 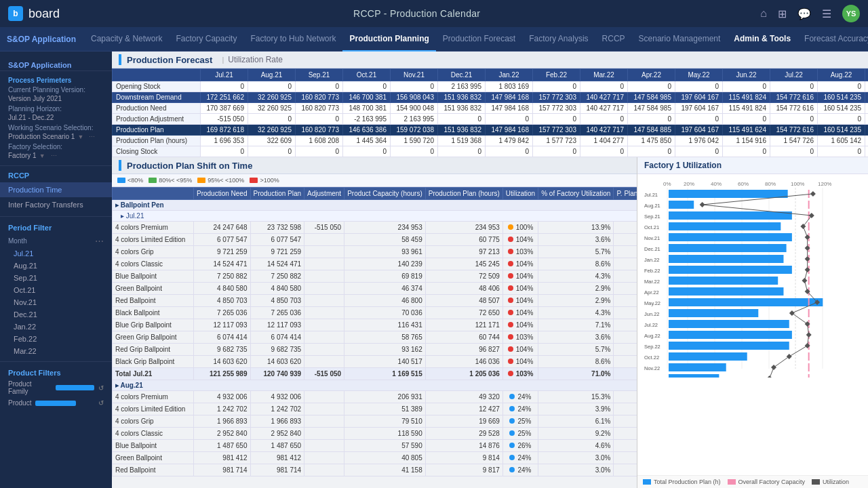 I want to click on process-label: Process Perimeters, so click(x=56, y=80).